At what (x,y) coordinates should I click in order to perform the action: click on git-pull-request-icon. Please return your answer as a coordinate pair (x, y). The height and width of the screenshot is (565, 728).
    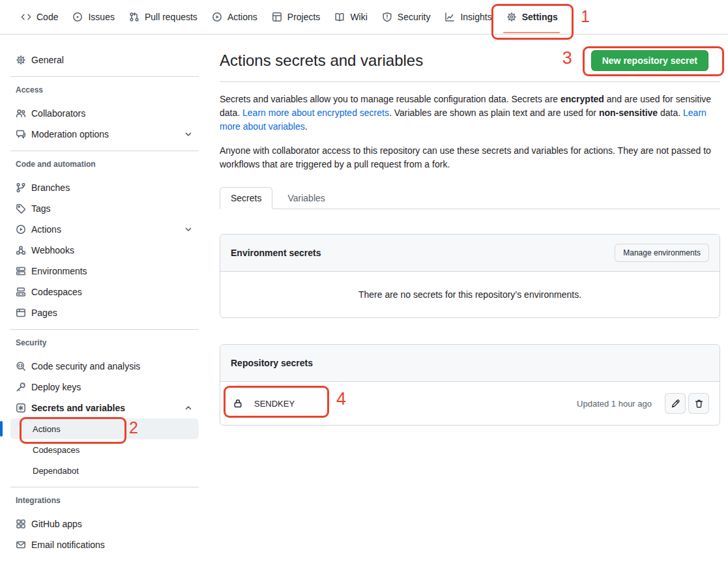
    Looking at the image, I should click on (134, 17).